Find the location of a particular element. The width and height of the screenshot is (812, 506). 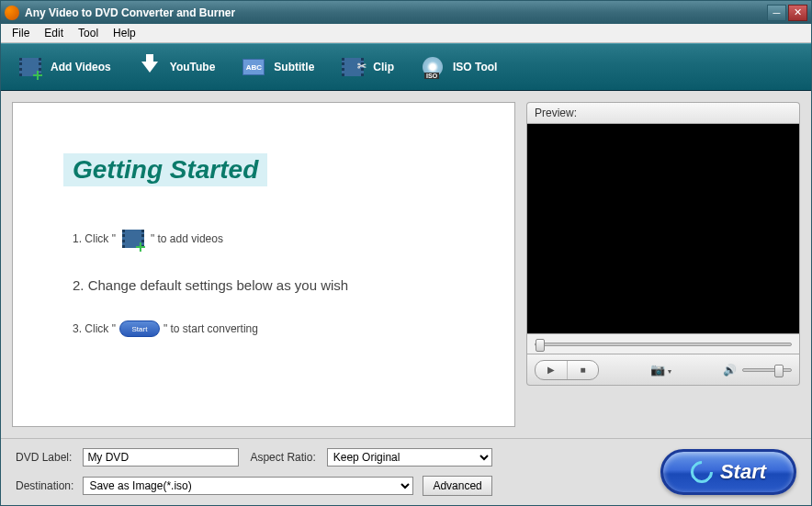

seek-thumb is located at coordinates (540, 345).